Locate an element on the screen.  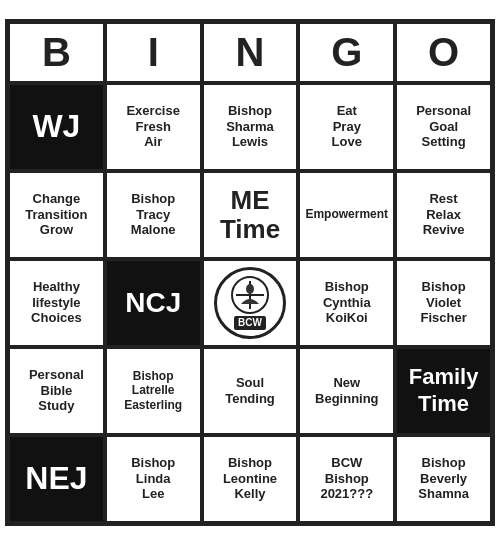
cell-text: RestRelaxRevive is located at coordinates (444, 214).